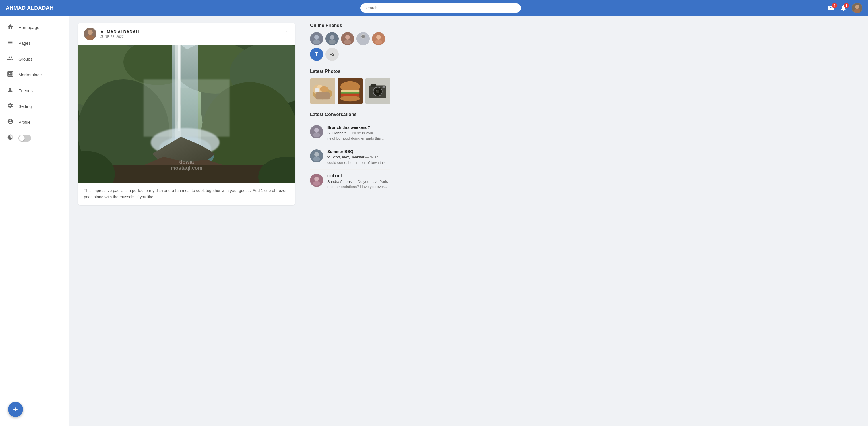  I want to click on sidebar-item-groups: Groups, so click(34, 59).